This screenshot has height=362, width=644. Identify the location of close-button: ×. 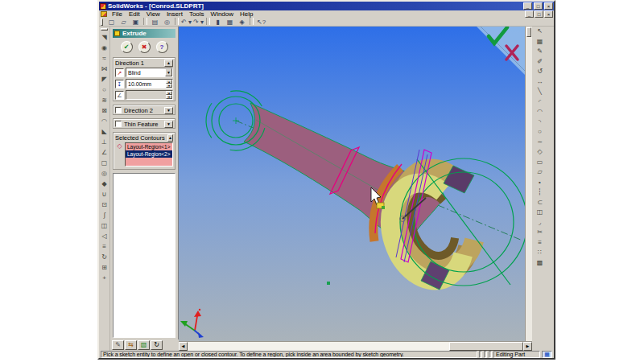
(549, 6).